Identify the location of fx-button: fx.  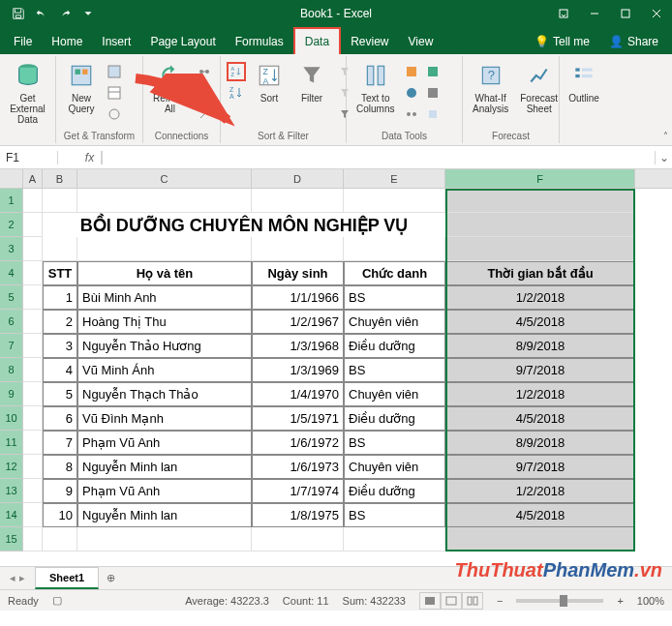
(90, 158).